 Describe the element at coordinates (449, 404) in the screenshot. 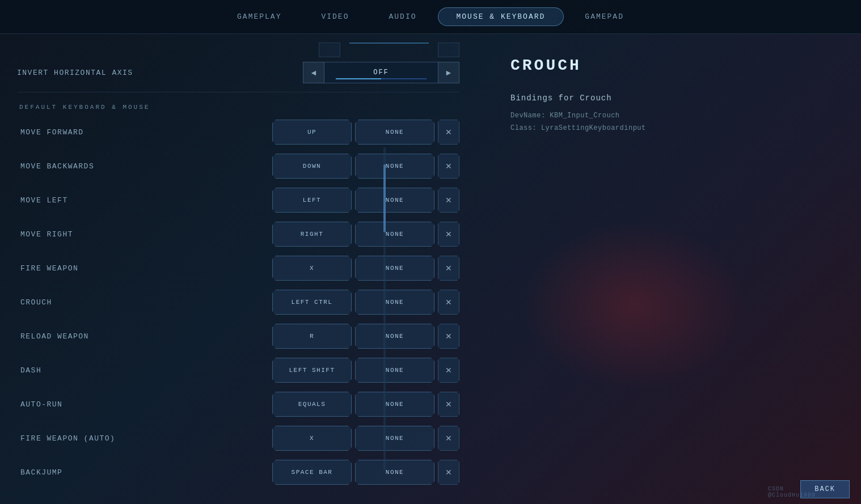

I see `clear-btn-autorun: ✕` at that location.